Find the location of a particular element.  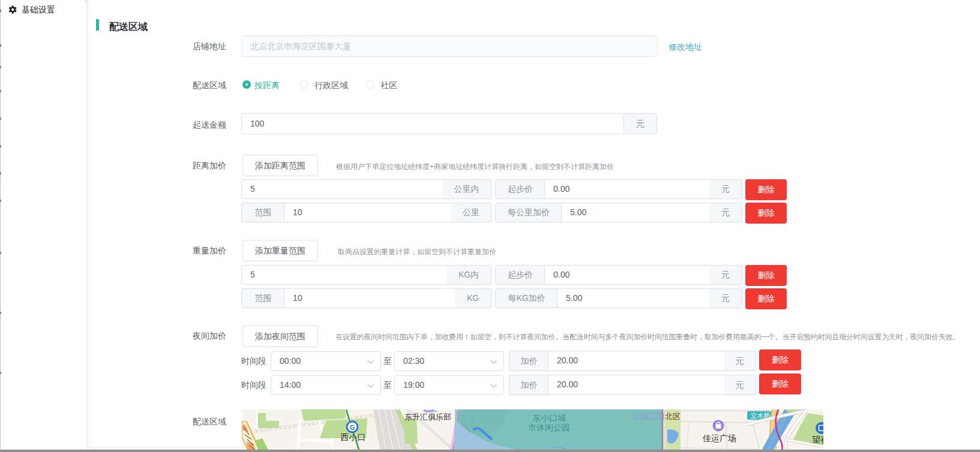

svg-text: 东小口城 is located at coordinates (549, 418).